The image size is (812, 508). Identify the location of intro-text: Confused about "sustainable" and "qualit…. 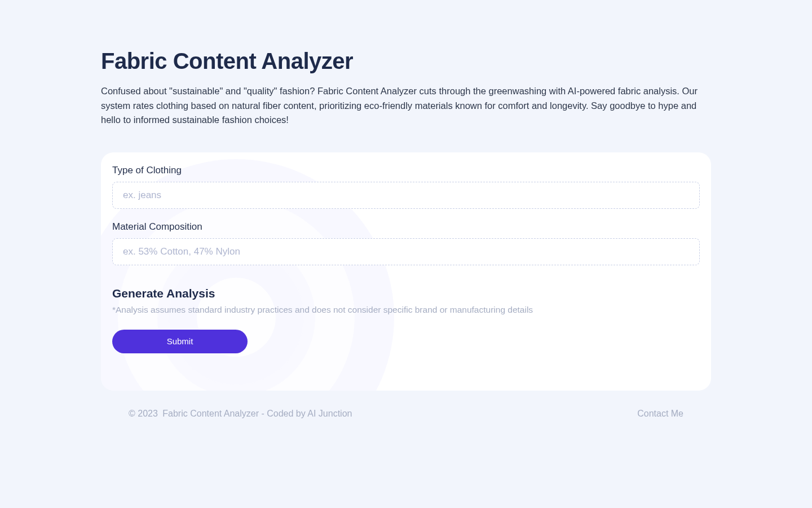
(405, 106).